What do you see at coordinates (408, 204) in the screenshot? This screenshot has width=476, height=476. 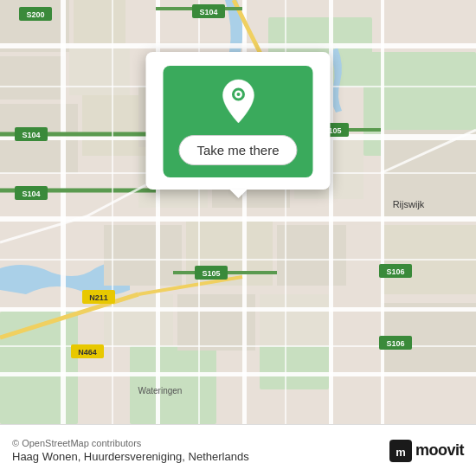 I see `svg-text: Rijswijk` at bounding box center [408, 204].